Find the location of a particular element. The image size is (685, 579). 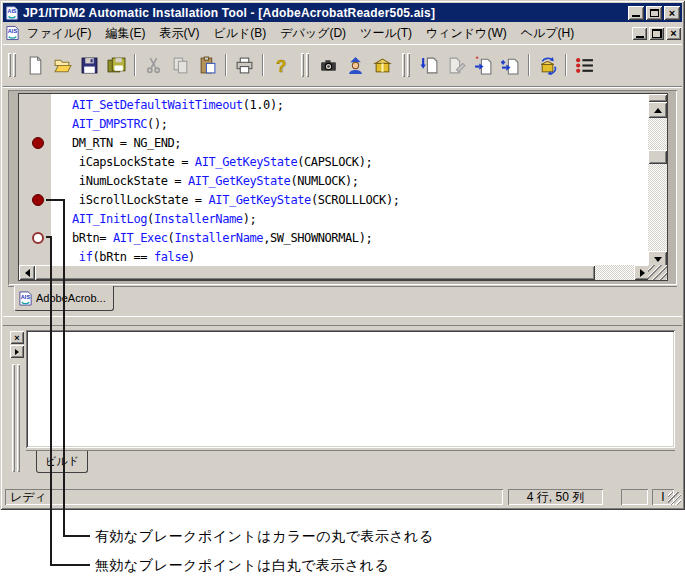

build-tab: ビルド is located at coordinates (62, 462).